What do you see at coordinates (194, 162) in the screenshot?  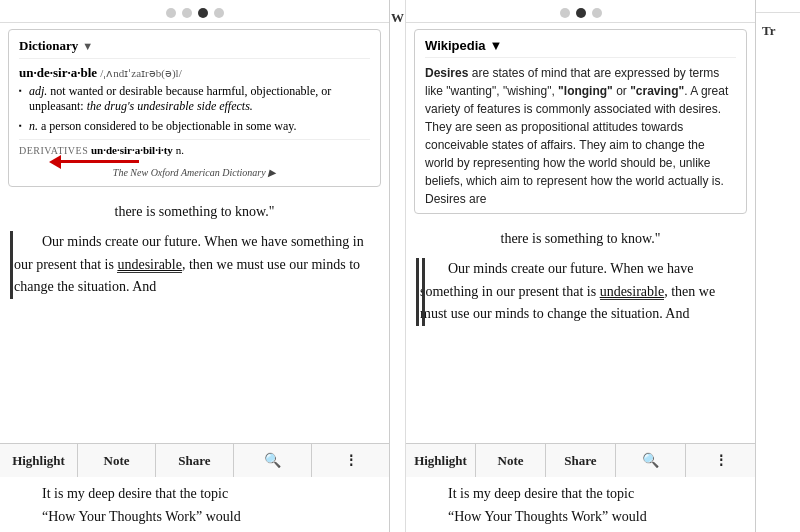 I see `arrow-image` at bounding box center [194, 162].